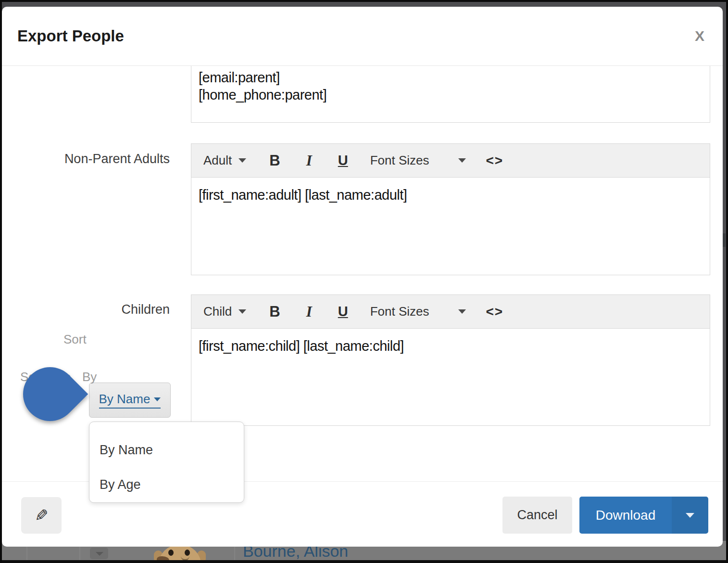 The width and height of the screenshot is (728, 563). Describe the element at coordinates (451, 76) in the screenshot. I see `parent-template-line: [email:parent]` at that location.